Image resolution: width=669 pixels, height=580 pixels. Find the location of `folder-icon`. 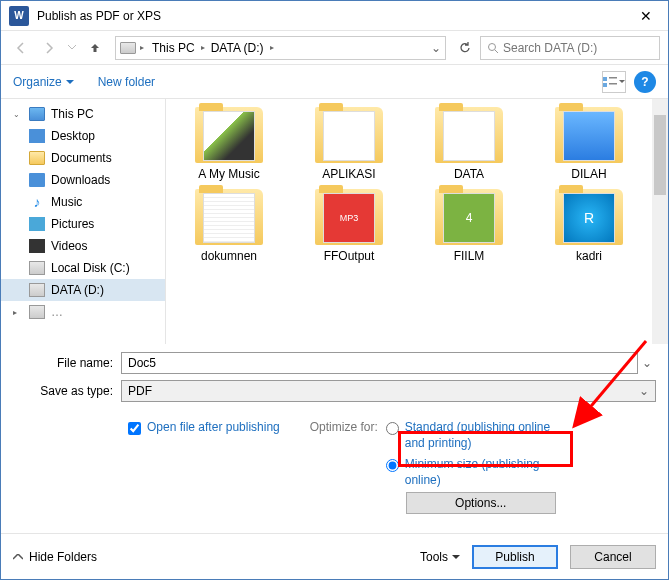

folder-icon is located at coordinates (37, 158).